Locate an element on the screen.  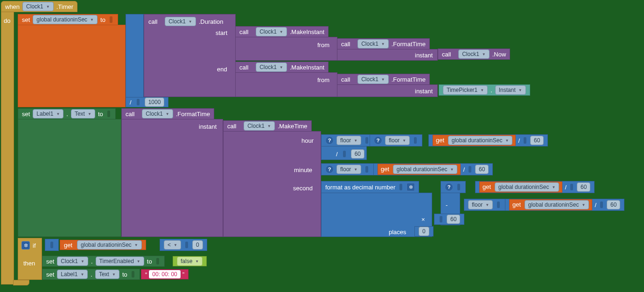
hour-floor-inner: ? floor▼ is located at coordinates (396, 140).